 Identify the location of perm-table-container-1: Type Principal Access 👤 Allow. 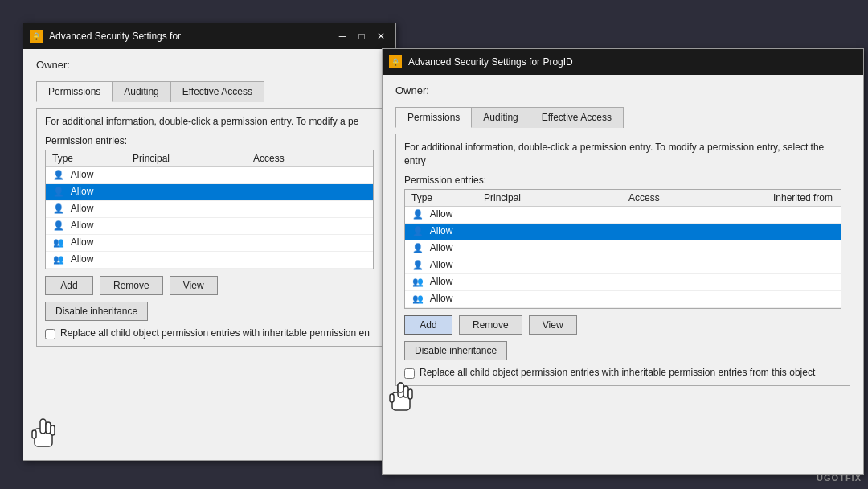
(209, 209).